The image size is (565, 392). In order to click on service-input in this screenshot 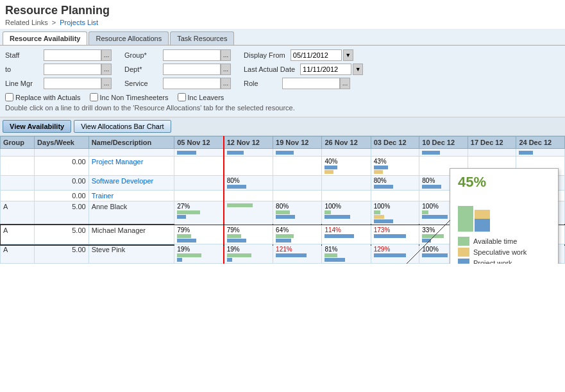, I will do `click(192, 83)`.